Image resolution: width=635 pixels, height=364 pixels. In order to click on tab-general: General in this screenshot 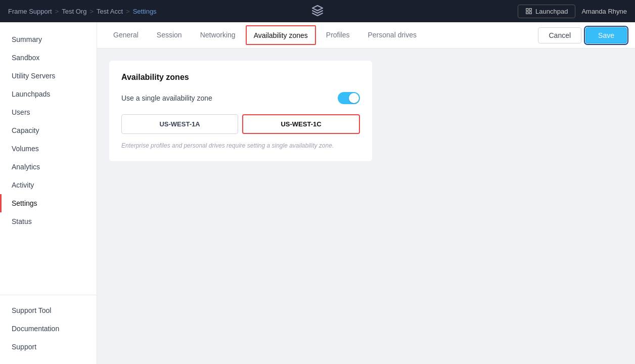, I will do `click(126, 35)`.